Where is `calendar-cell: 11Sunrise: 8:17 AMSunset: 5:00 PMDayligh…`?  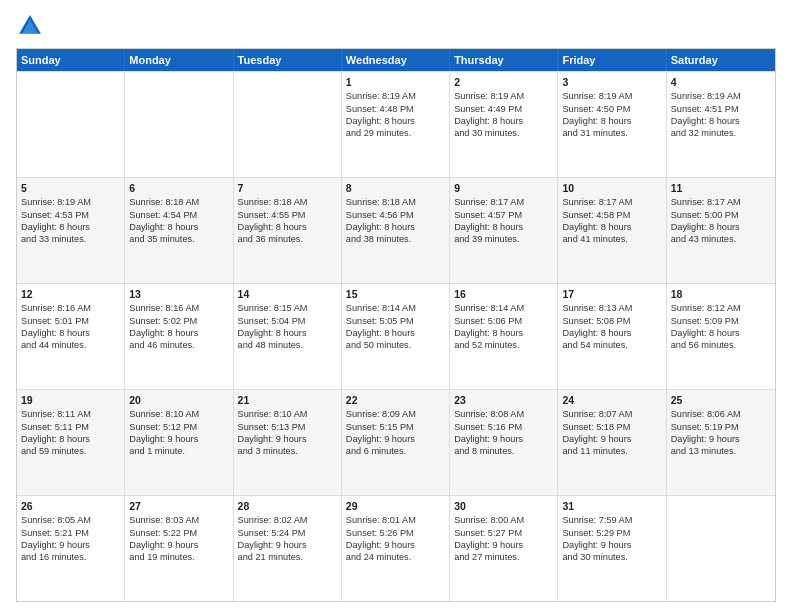
calendar-cell: 11Sunrise: 8:17 AMSunset: 5:00 PMDayligh… is located at coordinates (721, 230).